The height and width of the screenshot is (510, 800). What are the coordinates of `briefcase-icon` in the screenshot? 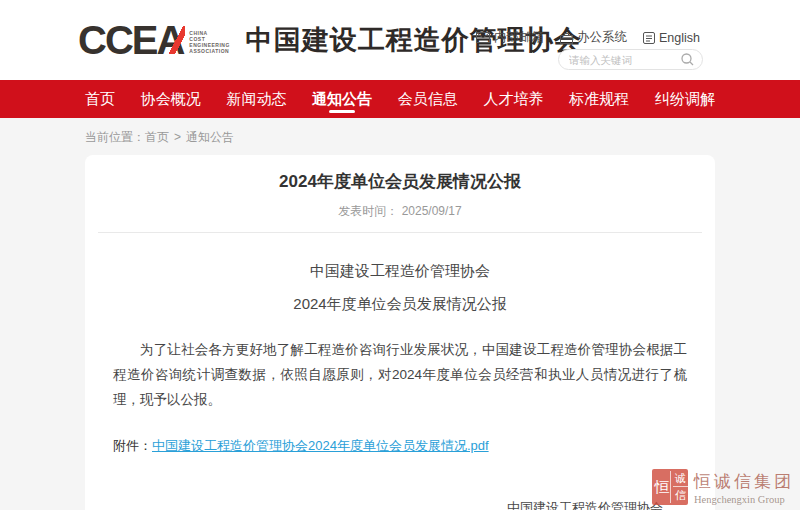 It's located at (566, 38).